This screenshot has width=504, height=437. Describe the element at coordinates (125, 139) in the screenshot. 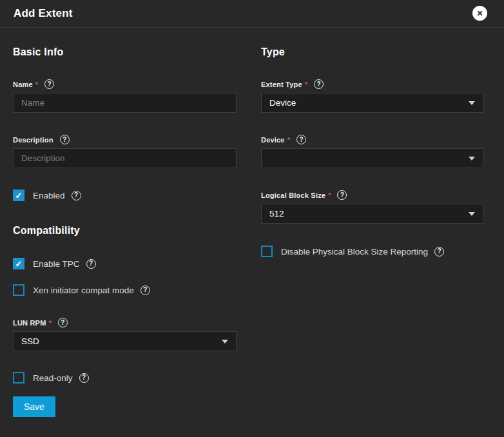

I see `description-label-row: Description ?` at that location.